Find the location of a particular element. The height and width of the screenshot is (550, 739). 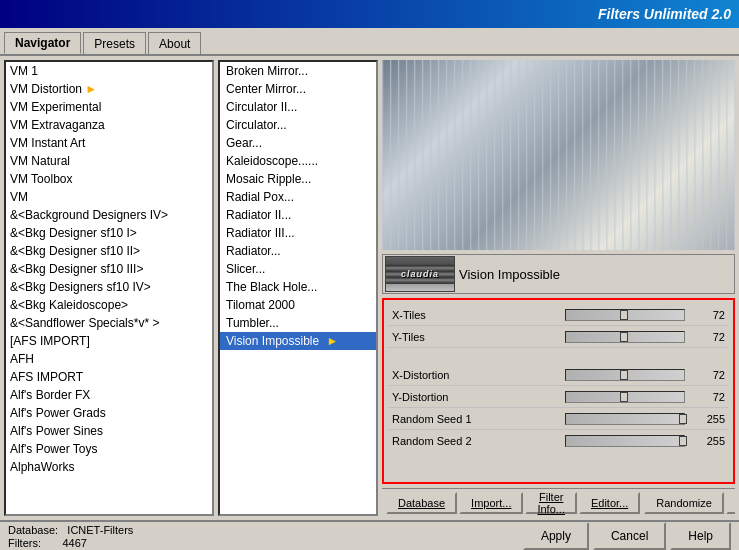

nav-item-alphaworks: AlphaWorks is located at coordinates (109, 467).